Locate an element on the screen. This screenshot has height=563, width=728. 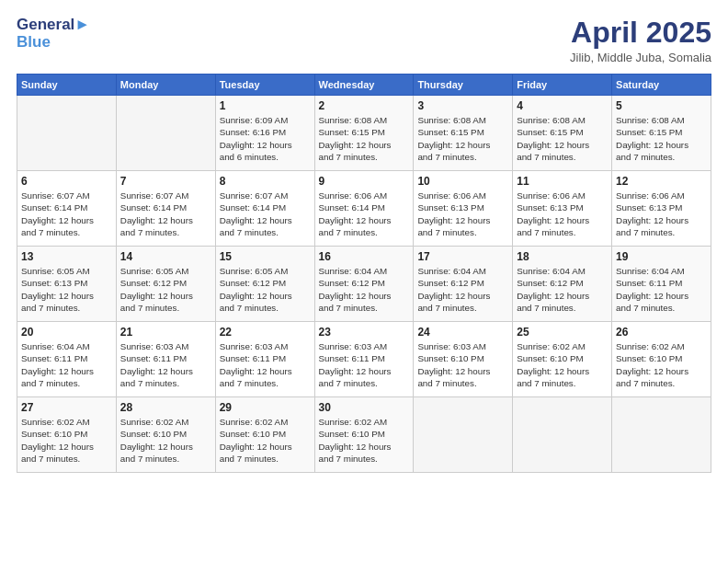
calendar-cell: 24Sunrise: 6:03 AM Sunset: 6:10 PM Dayli… is located at coordinates (463, 360).